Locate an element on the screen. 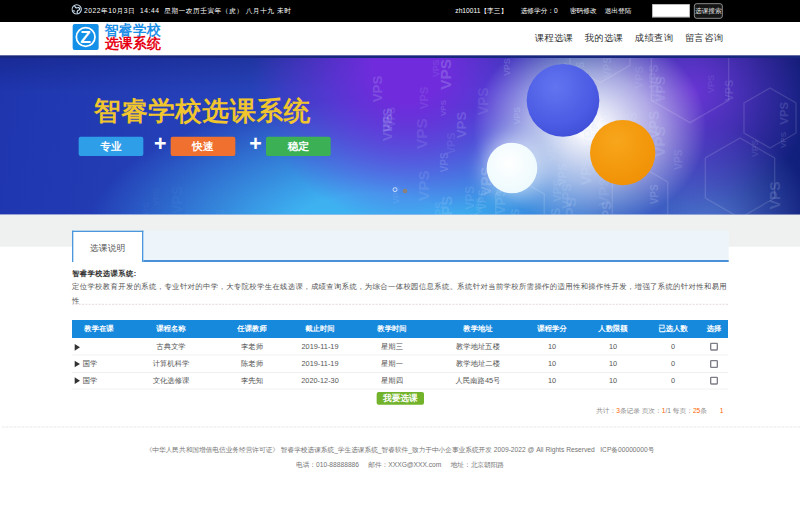 The width and height of the screenshot is (800, 510). svg-text: Z is located at coordinates (86, 37).